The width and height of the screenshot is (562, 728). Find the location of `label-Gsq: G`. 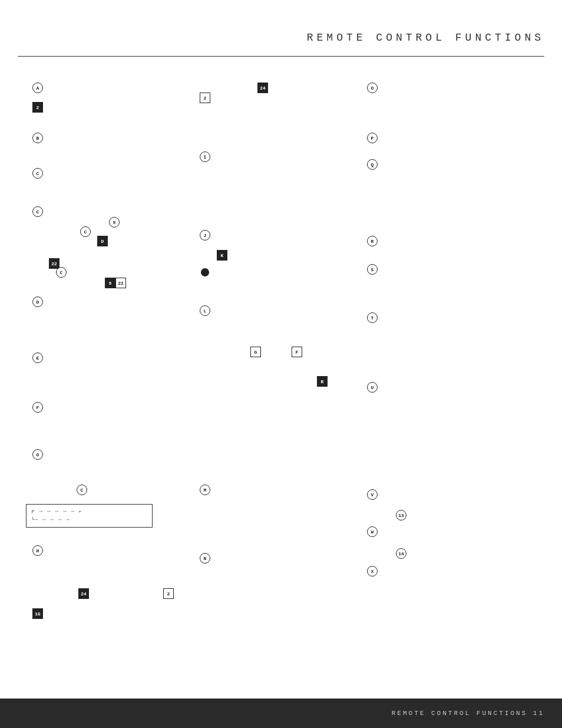

label-Gsq: G is located at coordinates (256, 352).